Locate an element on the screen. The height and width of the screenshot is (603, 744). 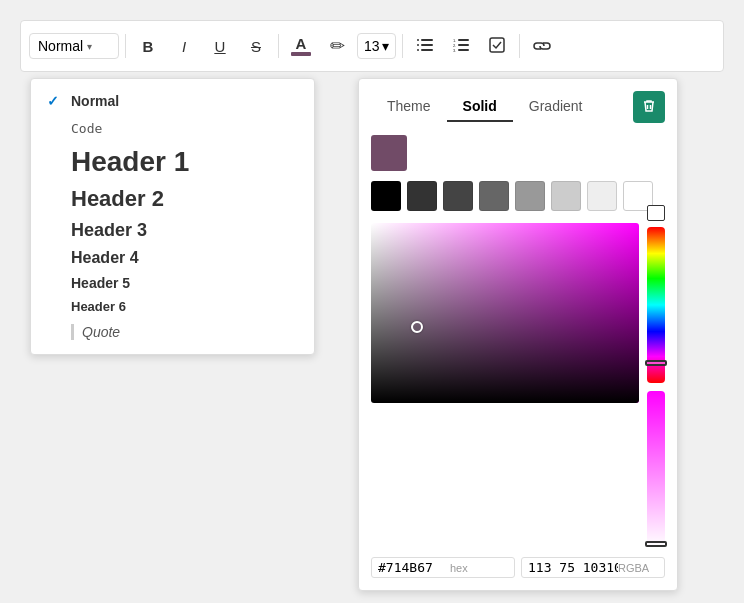
brush-icon: ✏ is located at coordinates (338, 46).